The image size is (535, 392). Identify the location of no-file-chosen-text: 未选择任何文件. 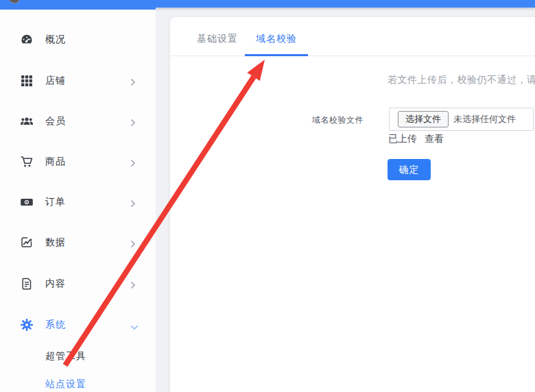
(484, 119).